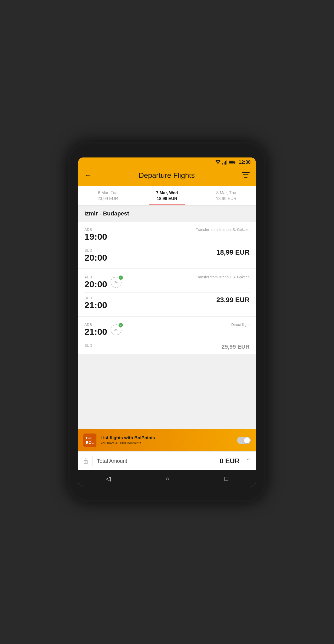 This screenshot has height=644, width=334. What do you see at coordinates (167, 478) in the screenshot?
I see `nav-bar: ◁ ○ □` at bounding box center [167, 478].